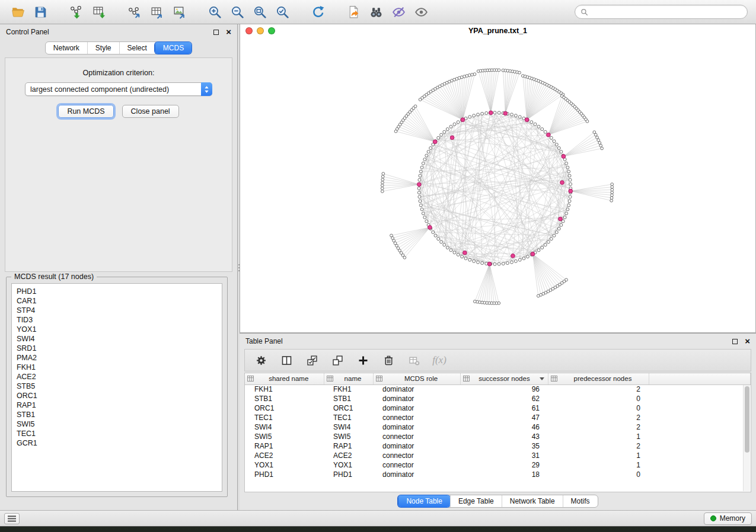 The image size is (756, 532). Describe the element at coordinates (285, 465) in the screenshot. I see `cell-shared_name: YOX1` at that location.